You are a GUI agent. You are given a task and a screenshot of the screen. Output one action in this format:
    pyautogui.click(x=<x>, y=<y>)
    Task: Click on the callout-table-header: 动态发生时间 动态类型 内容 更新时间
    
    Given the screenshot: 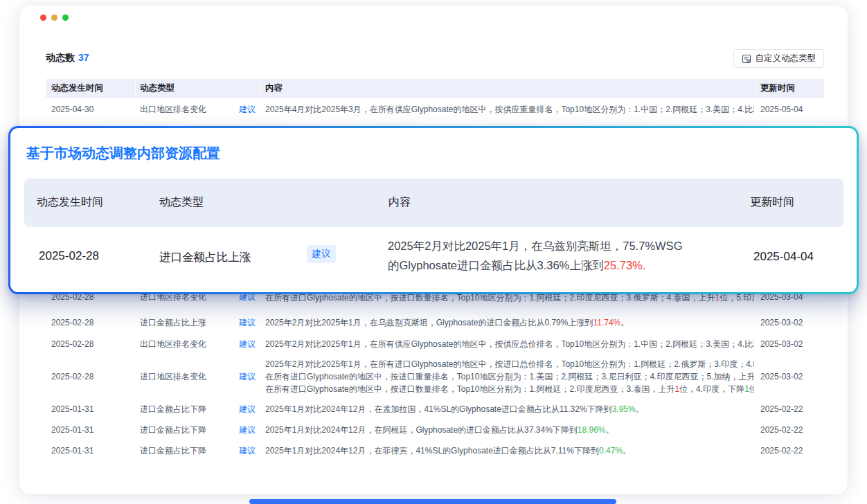 What is the action you would take?
    pyautogui.click(x=434, y=203)
    